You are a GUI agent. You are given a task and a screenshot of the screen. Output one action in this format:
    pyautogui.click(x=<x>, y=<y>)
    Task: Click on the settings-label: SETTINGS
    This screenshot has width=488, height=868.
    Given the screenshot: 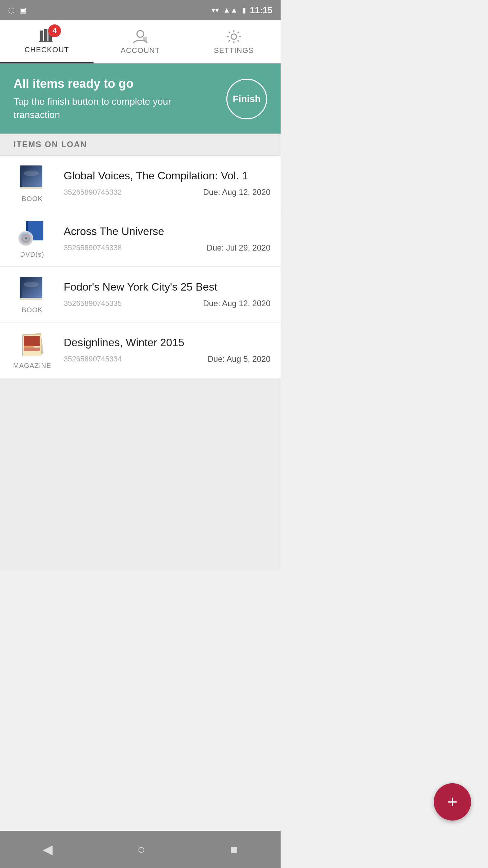 What is the action you would take?
    pyautogui.click(x=234, y=51)
    